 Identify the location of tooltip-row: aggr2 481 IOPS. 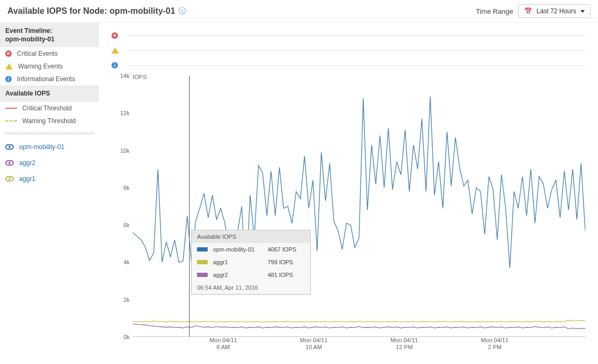
(251, 275).